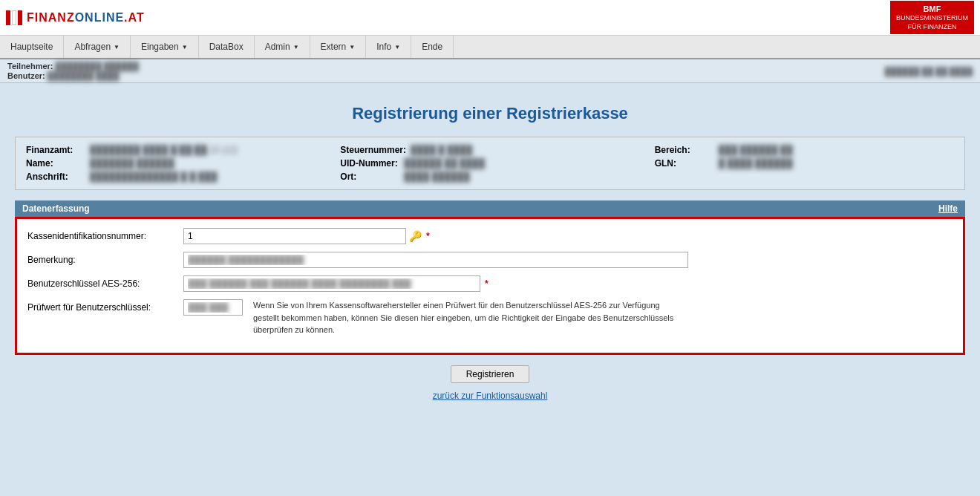 This screenshot has height=496, width=980. Describe the element at coordinates (490, 318) in the screenshot. I see `pruefwert-row: Prüfwert für Benutzerschlüssel: Wenn Sie…` at that location.